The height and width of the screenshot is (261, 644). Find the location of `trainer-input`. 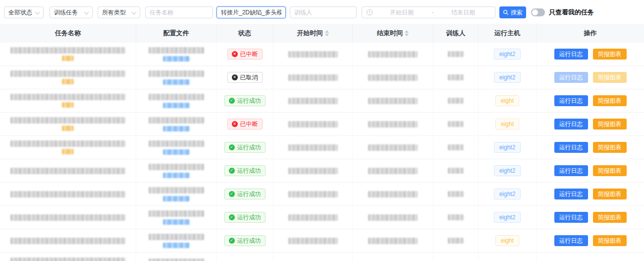

trainer-input is located at coordinates (323, 12).